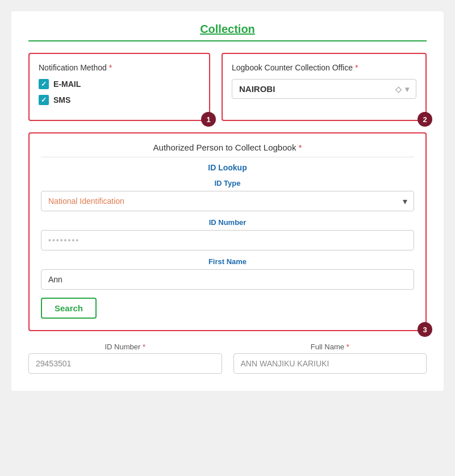 The height and width of the screenshot is (476, 455). Describe the element at coordinates (227, 201) in the screenshot. I see `id-type-select-wrapper: National Identification Passport Militar…` at that location.